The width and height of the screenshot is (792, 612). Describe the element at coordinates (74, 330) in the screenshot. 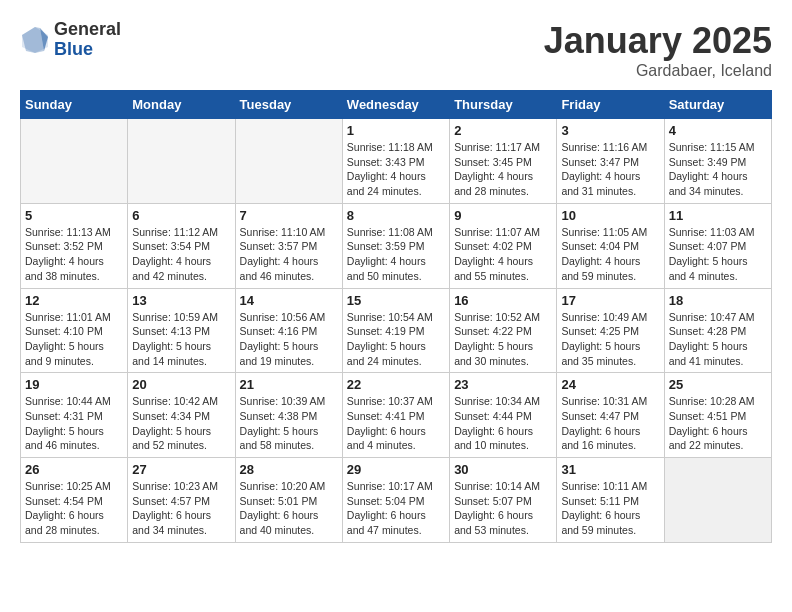

I see `calendar-cell: 12Sunrise: 11:01 AMSunset: 4:10 PMDaylig…` at that location.